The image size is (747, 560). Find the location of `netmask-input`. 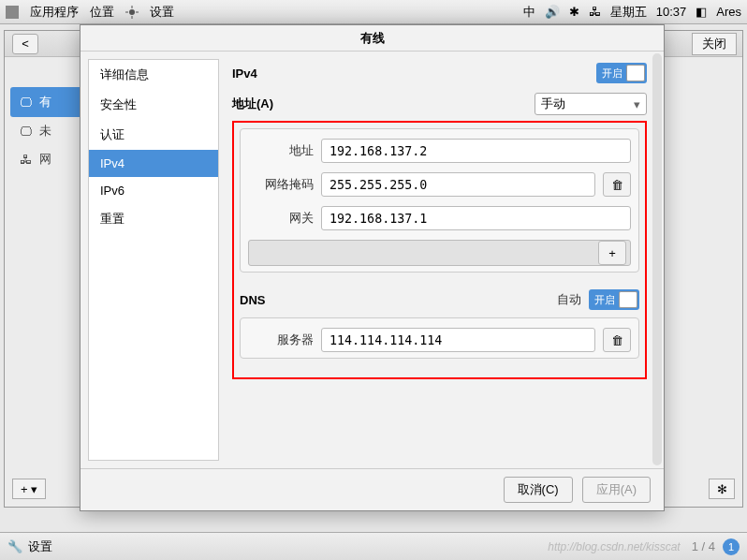

netmask-input is located at coordinates (459, 184).